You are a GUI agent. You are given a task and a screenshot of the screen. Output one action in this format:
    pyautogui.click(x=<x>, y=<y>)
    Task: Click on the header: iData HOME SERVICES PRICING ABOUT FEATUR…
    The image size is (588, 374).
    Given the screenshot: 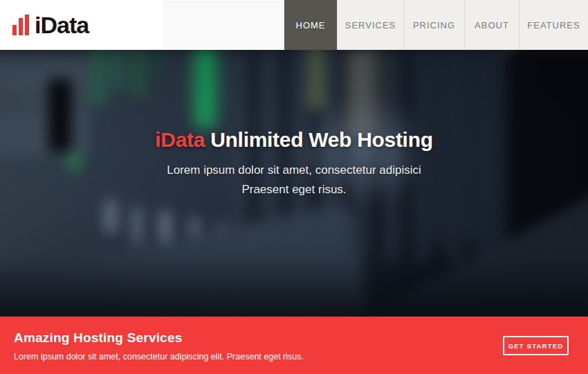 What is the action you would take?
    pyautogui.click(x=294, y=25)
    